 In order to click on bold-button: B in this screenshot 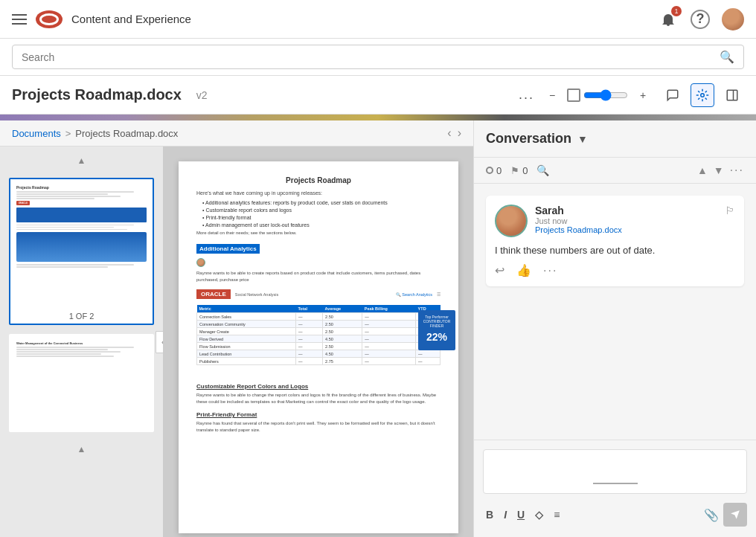, I will do `click(490, 515)`.